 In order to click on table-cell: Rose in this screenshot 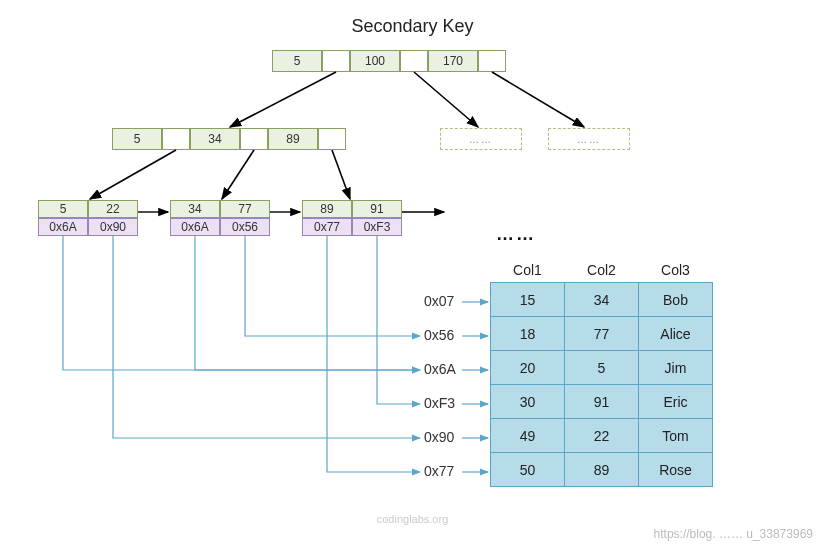, I will do `click(676, 470)`.